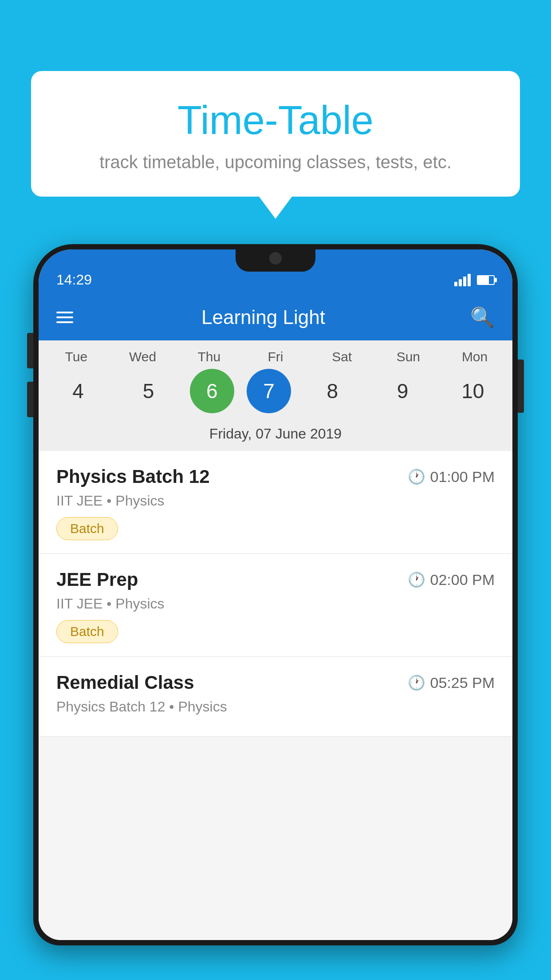 The image size is (551, 980). What do you see at coordinates (276, 134) in the screenshot?
I see `speech-bubble: Time-Table track timetable, upcoming cla…` at bounding box center [276, 134].